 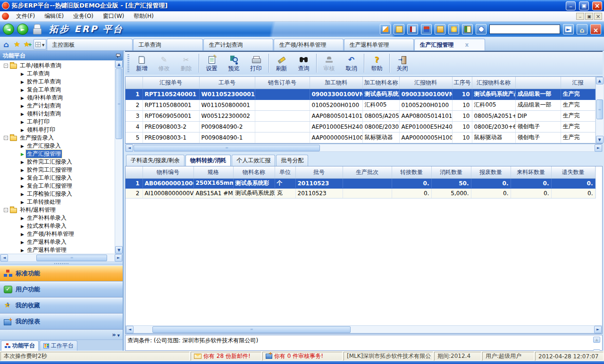 I want to click on col-workorder-no: 工单号, so click(x=227, y=83).